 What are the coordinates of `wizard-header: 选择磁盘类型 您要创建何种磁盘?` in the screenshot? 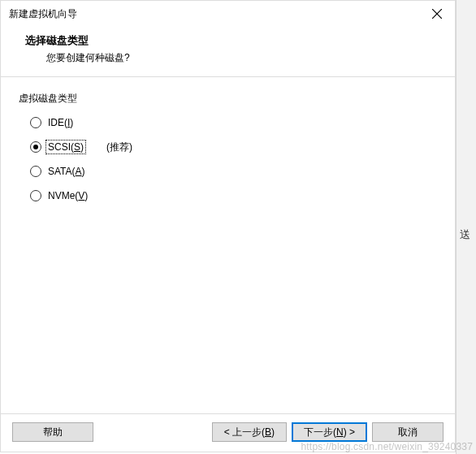 It's located at (227, 52).